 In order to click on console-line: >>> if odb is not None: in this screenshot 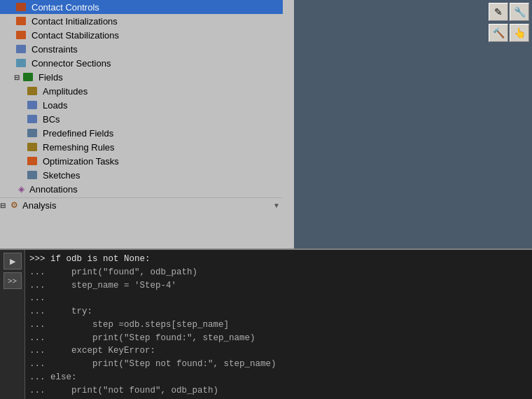, I will do `click(279, 259)`.